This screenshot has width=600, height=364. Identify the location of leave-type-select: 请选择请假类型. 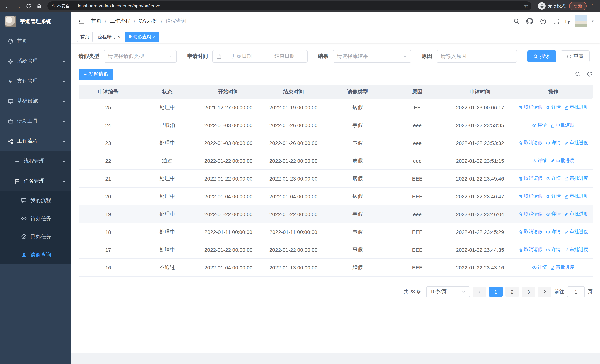
(140, 56).